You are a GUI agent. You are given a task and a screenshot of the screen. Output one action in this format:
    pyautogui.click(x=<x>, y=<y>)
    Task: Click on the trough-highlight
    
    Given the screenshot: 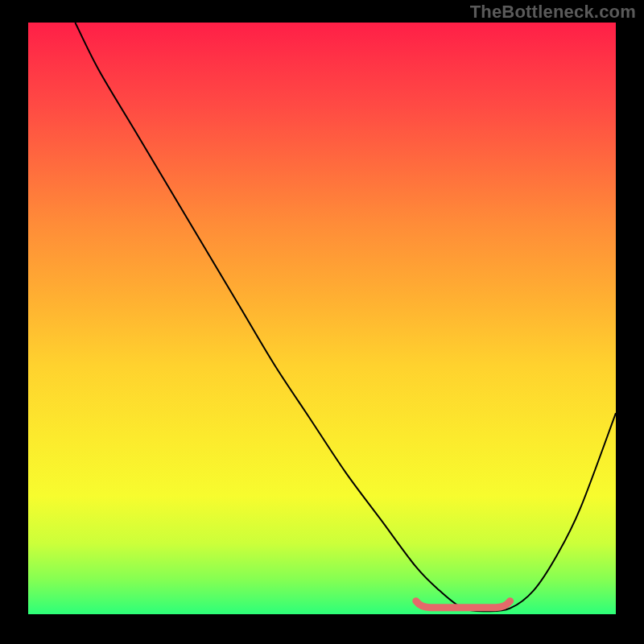 What is the action you would take?
    pyautogui.click(x=464, y=605)
    